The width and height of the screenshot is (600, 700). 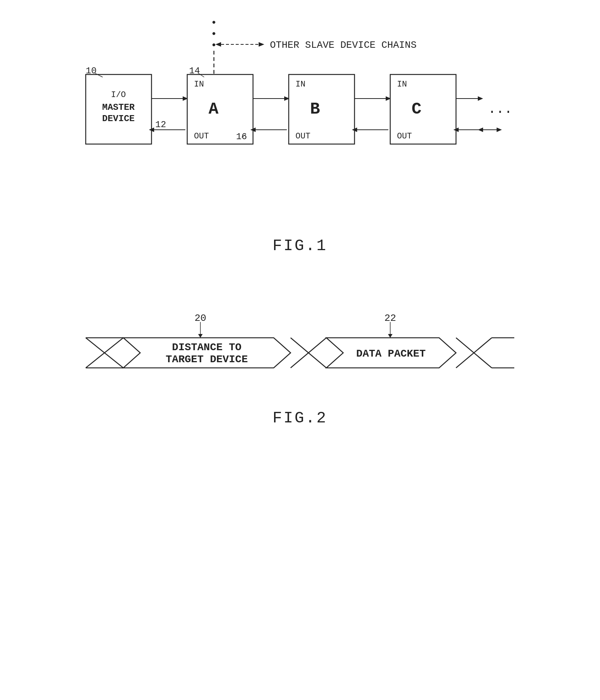 I want to click on svg-text: A, so click(x=214, y=109).